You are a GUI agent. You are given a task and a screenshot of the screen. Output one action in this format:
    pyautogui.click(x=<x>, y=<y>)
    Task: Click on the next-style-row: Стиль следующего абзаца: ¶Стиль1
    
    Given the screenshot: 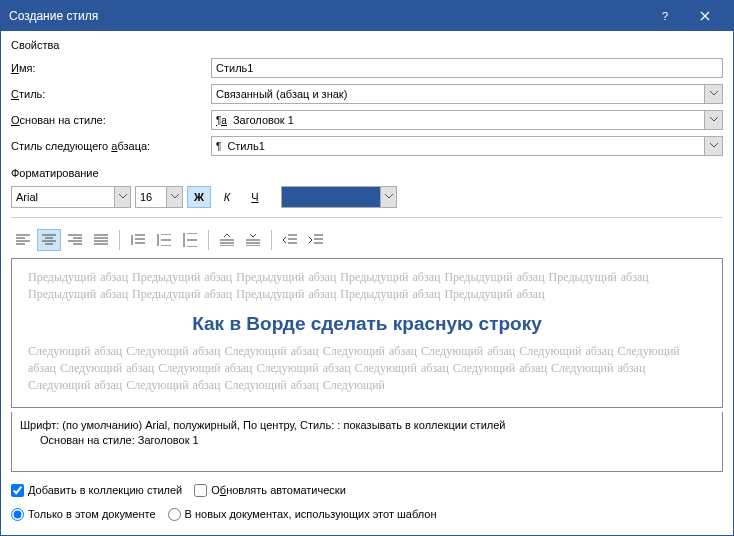 What is the action you would take?
    pyautogui.click(x=367, y=146)
    